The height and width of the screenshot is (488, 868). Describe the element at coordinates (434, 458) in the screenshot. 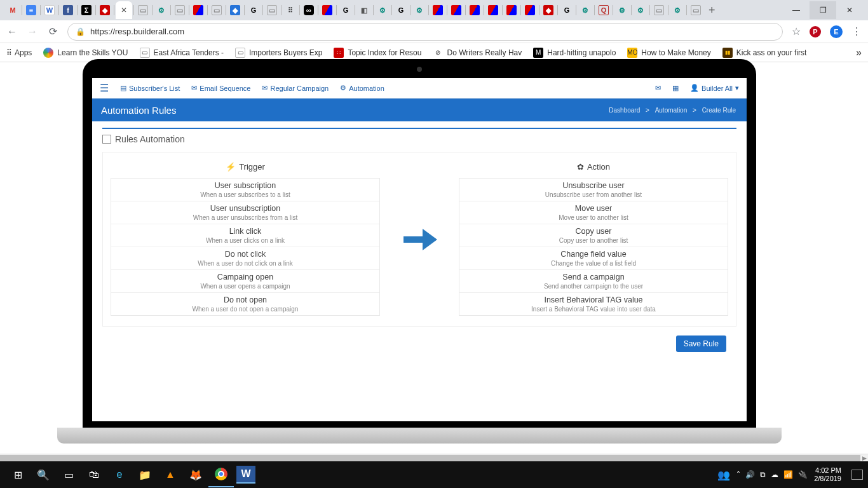

I see `horizontal-scrollbar: ◀ ▶` at that location.